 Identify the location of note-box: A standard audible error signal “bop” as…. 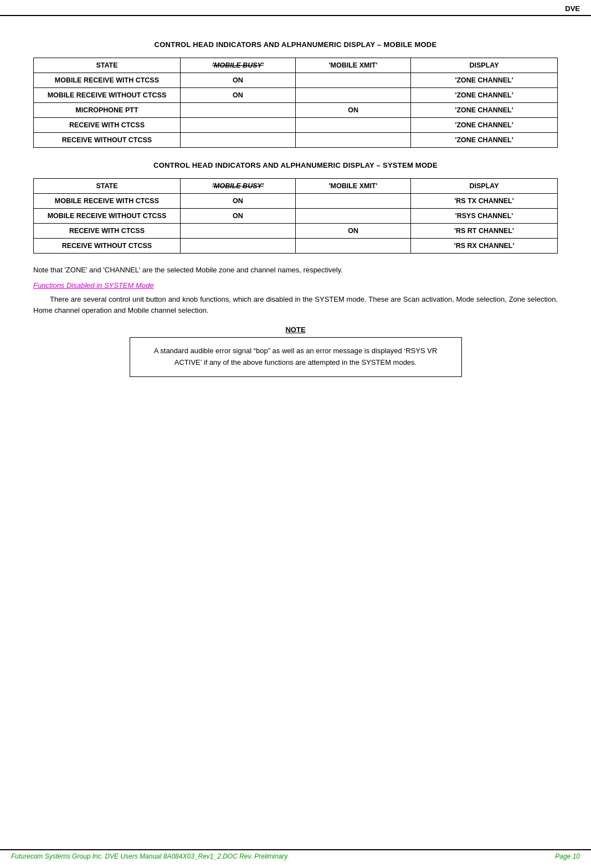
(296, 357).